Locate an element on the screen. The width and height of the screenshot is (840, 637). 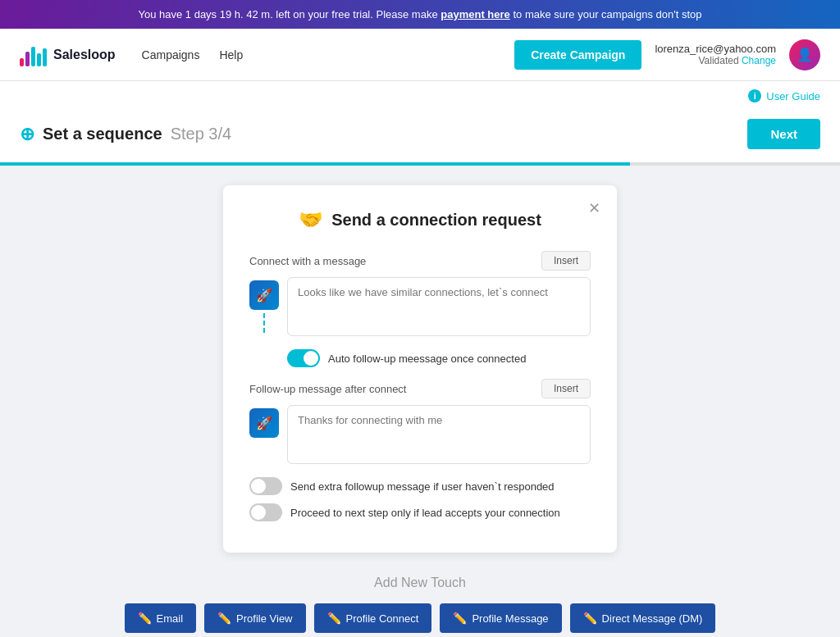
banner-text: You have 1 days 19 h. 42 m. left on your… is located at coordinates (289, 15).